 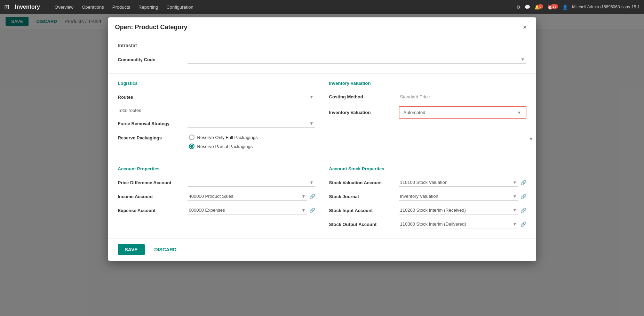 What do you see at coordinates (251, 210) in the screenshot?
I see `expense-account-field: 600000 Expenses ▼ 🔗` at bounding box center [251, 210].